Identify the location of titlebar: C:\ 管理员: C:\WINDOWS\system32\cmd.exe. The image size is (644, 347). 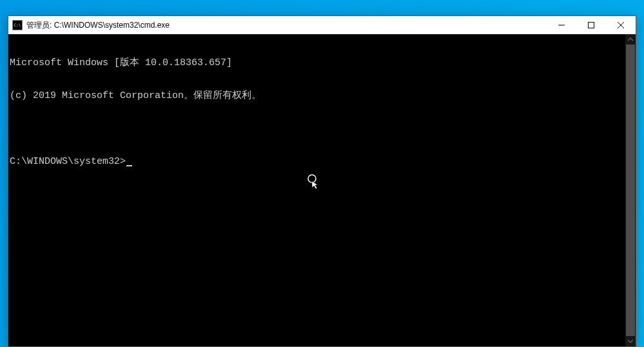
(322, 25).